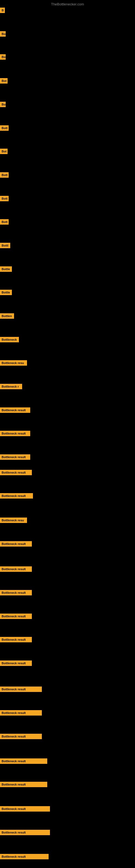 This screenshot has width=135, height=868. What do you see at coordinates (7, 316) in the screenshot?
I see `bar-item: Bottlen` at bounding box center [7, 316].